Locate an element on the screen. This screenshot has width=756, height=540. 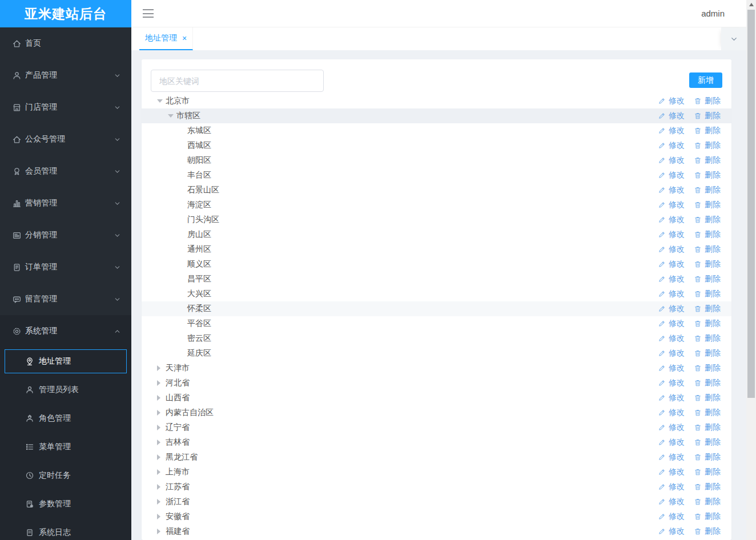
tree-row: 辽宁省 修改 删除 is located at coordinates (436, 428).